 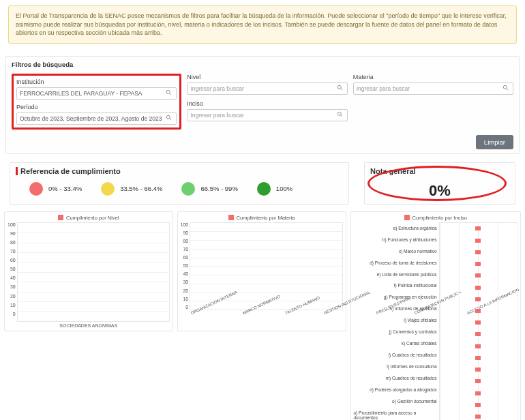 I want to click on inciso-row-label: e) Lista de servidores públicos, so click(x=407, y=274).